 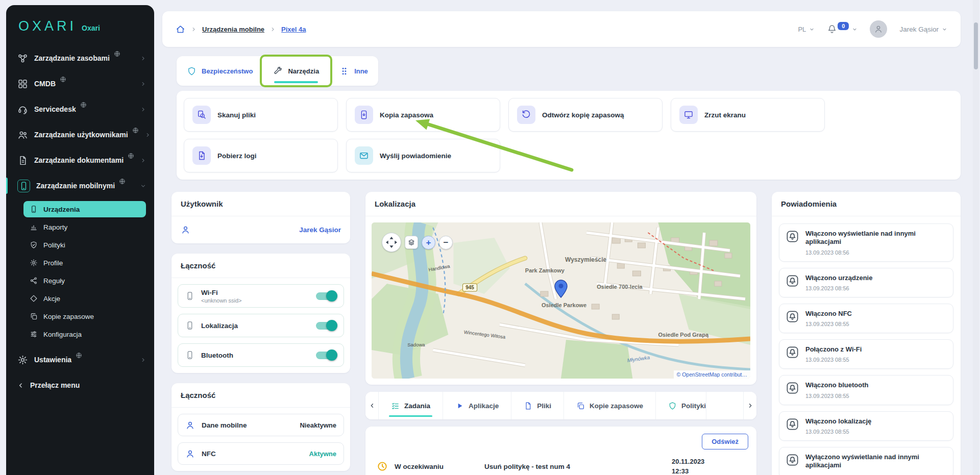 What do you see at coordinates (344, 71) in the screenshot?
I see `grid-dots-icon` at bounding box center [344, 71].